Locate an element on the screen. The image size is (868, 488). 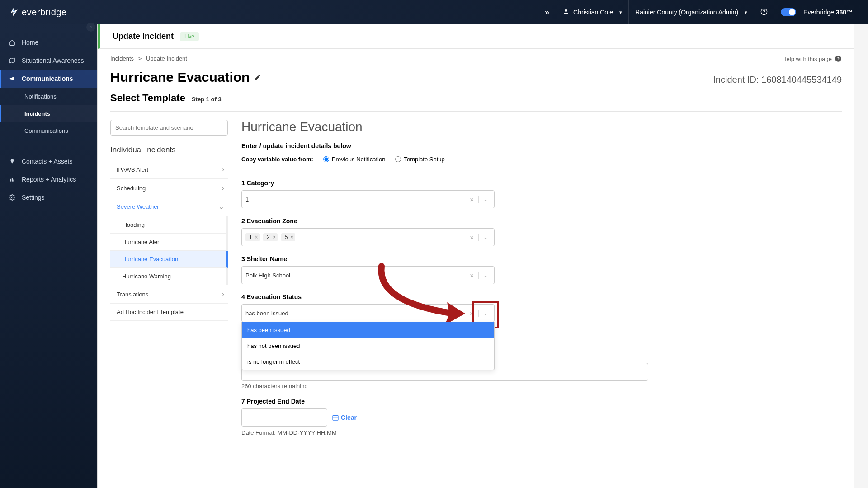
label-status: 4 Evacuation Status is located at coordinates (368, 297).